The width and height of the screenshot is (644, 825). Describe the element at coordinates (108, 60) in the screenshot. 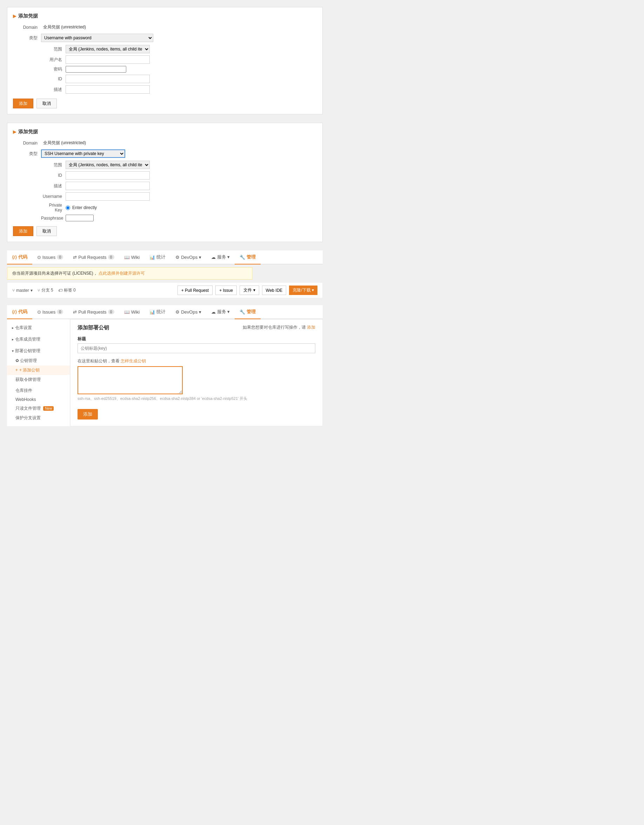

I see `username-input-wrapper` at that location.